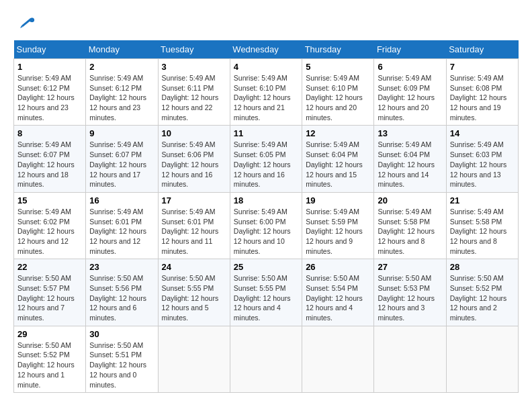  Describe the element at coordinates (482, 67) in the screenshot. I see `day-number: 7` at that location.